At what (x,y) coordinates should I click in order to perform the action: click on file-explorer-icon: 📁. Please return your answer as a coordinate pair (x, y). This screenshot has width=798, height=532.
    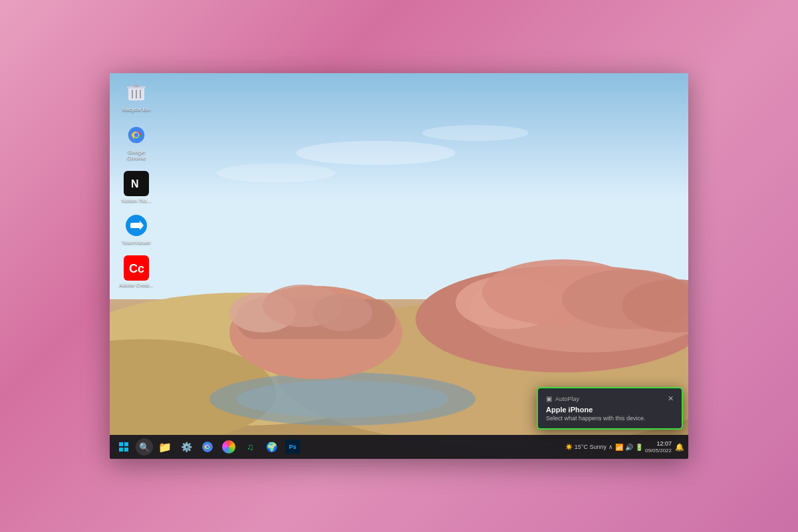
    Looking at the image, I should click on (165, 447).